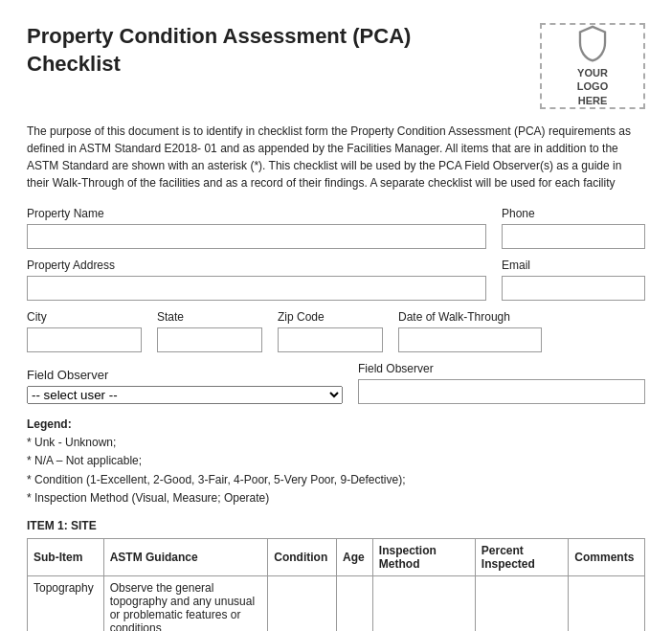  Describe the element at coordinates (257, 288) in the screenshot. I see `property-address-input` at that location.